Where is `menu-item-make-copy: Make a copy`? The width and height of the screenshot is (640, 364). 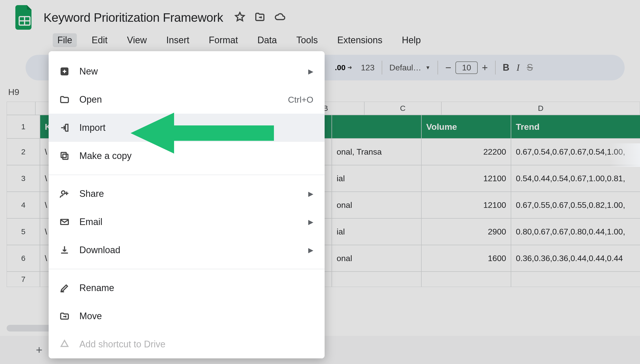 menu-item-make-copy: Make a copy is located at coordinates (187, 156).